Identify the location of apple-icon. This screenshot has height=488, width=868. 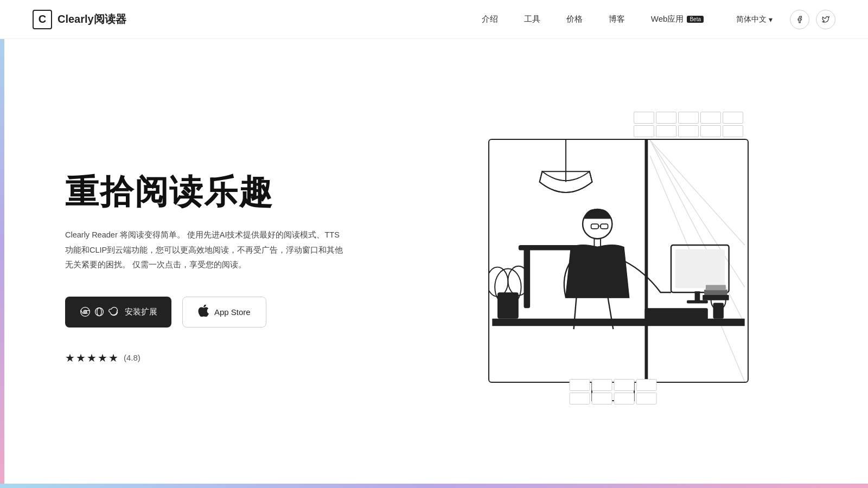
(203, 312).